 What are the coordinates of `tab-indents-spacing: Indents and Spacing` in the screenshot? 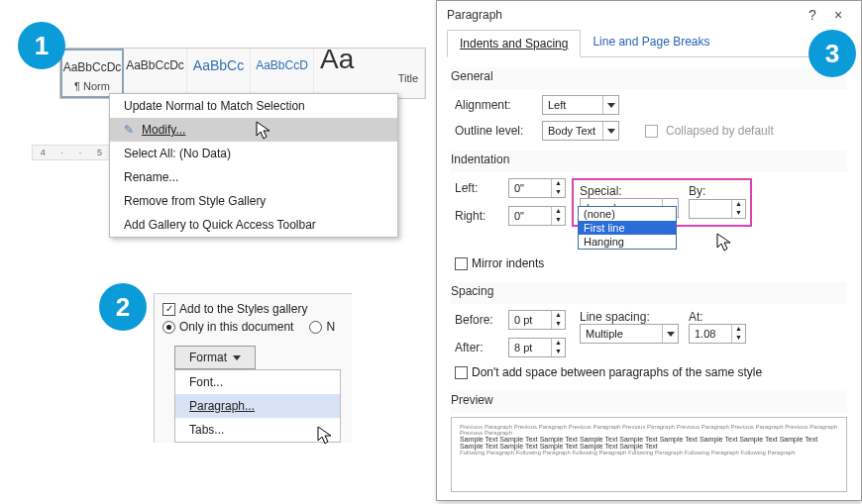 It's located at (513, 44).